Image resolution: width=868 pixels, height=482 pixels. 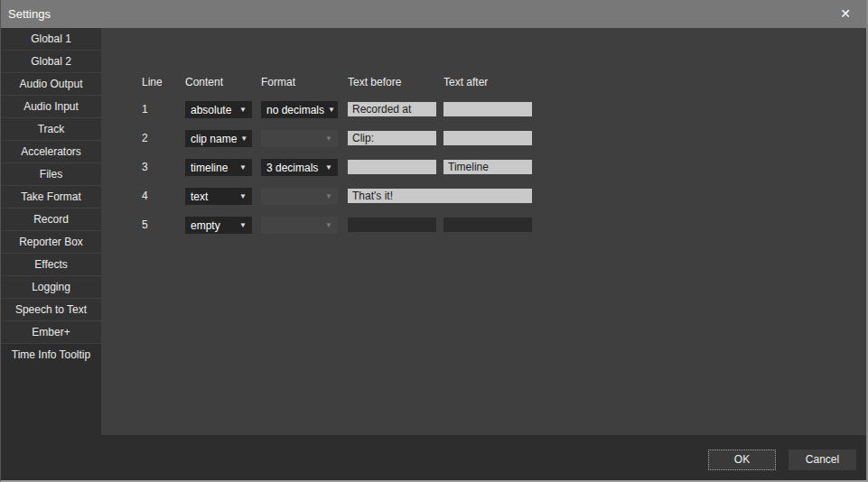 I want to click on content-dropdown: clip name ▼, so click(x=219, y=139).